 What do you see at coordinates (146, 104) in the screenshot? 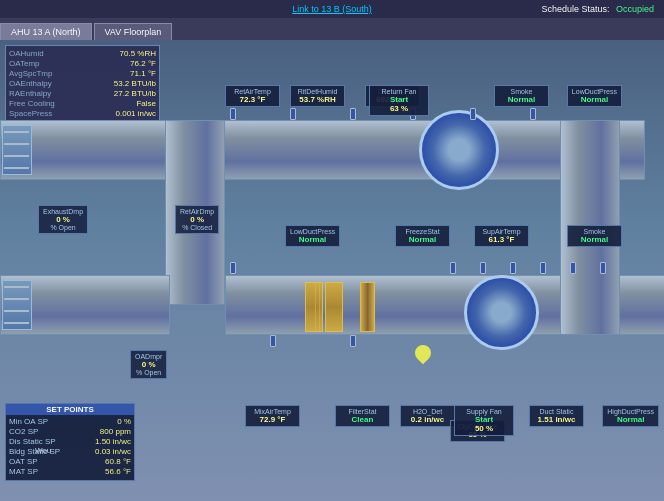
I see `freecooling-value: False` at bounding box center [146, 104].